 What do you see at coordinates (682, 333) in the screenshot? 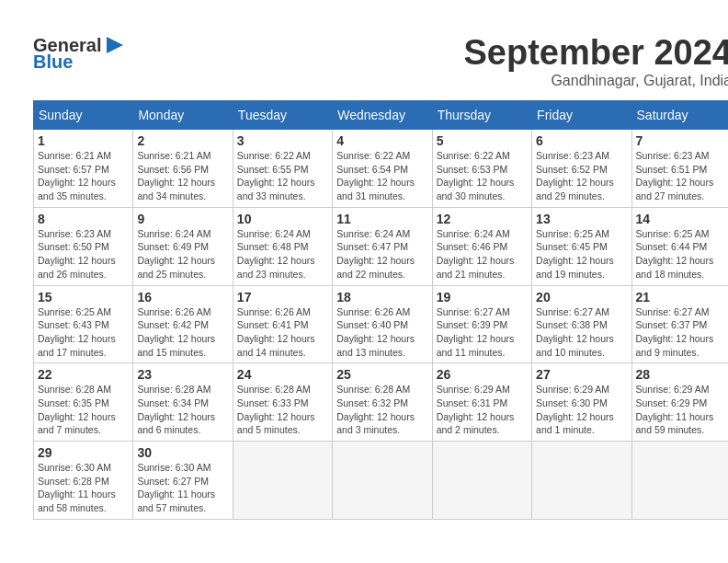
I see `day-detail: Sunrise: 6:27 AM Sunset: 6:37 PM Dayligh…` at bounding box center [682, 333].